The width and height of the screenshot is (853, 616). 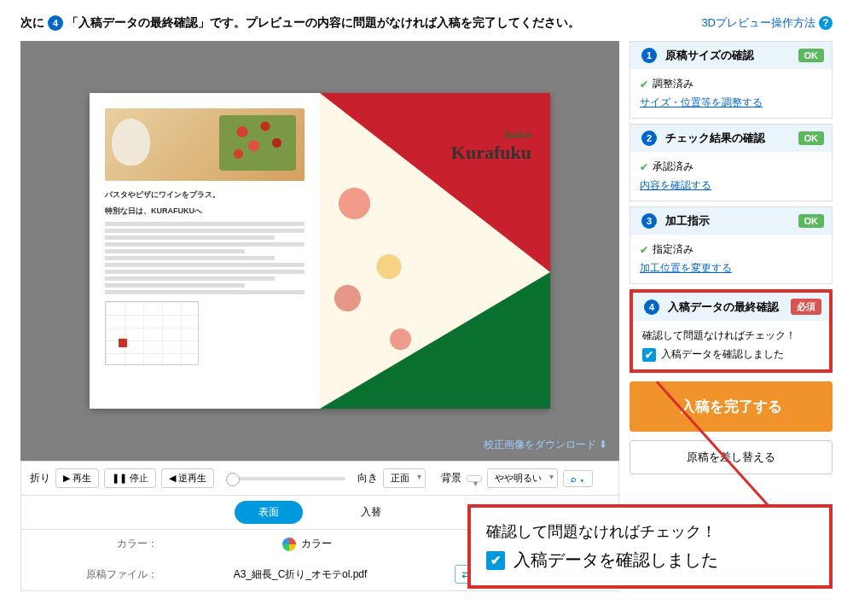 I want to click on doc-triangle-green, so click(x=435, y=340).